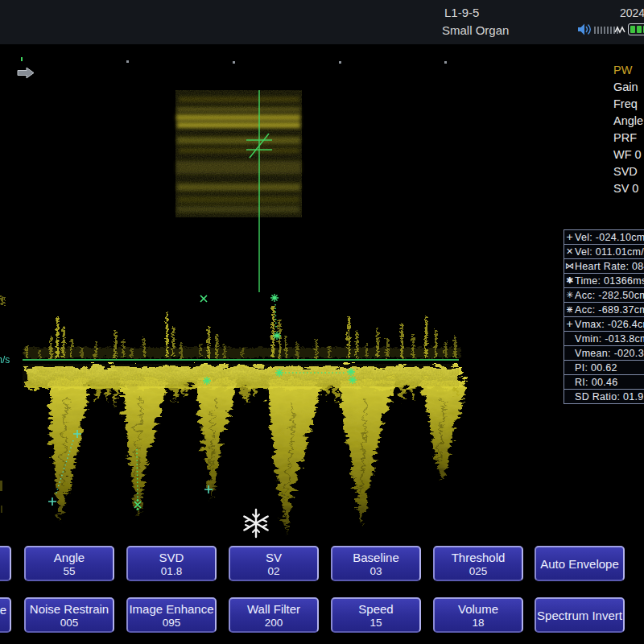  What do you see at coordinates (5, 360) in the screenshot?
I see `velocity-unit-label: cm/s` at bounding box center [5, 360].